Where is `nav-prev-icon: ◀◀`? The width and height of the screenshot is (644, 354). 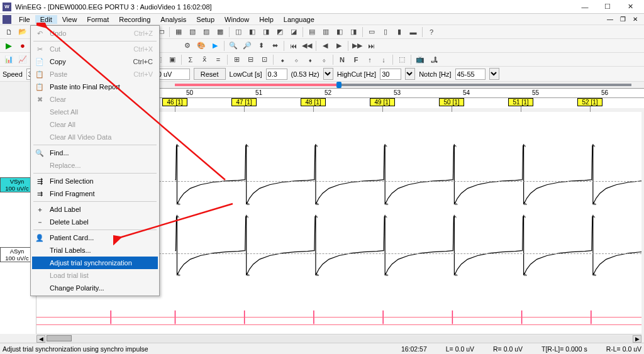 nav-prev-icon: ◀◀ is located at coordinates (307, 46).